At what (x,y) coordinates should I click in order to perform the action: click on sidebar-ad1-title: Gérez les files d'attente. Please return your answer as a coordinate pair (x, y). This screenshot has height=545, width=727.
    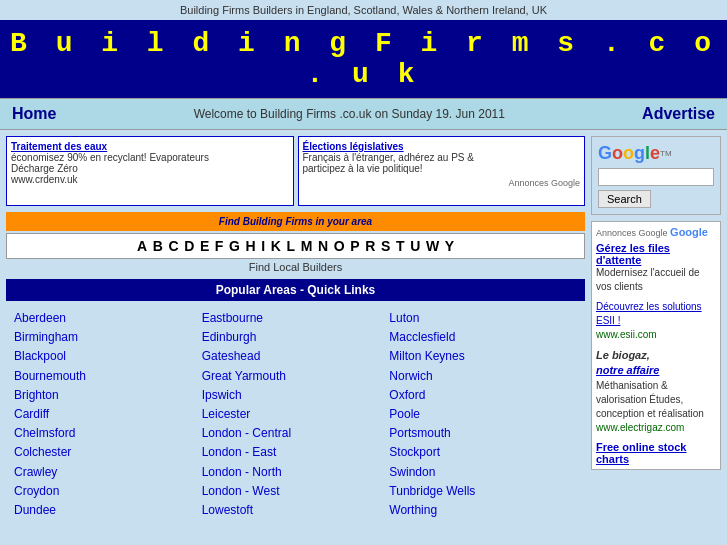
    Looking at the image, I should click on (656, 254).